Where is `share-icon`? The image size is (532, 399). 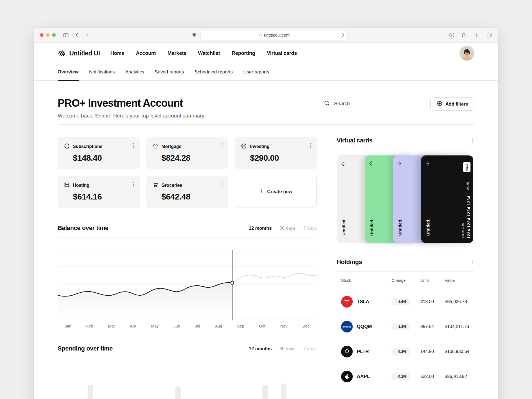
share-icon is located at coordinates (464, 35).